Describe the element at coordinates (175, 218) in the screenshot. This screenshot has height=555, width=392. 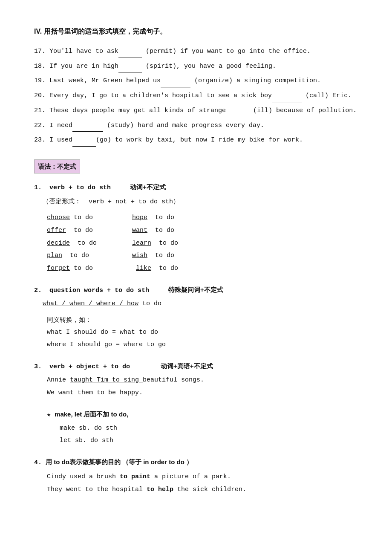
I see `verb-hope: hope to do` at that location.